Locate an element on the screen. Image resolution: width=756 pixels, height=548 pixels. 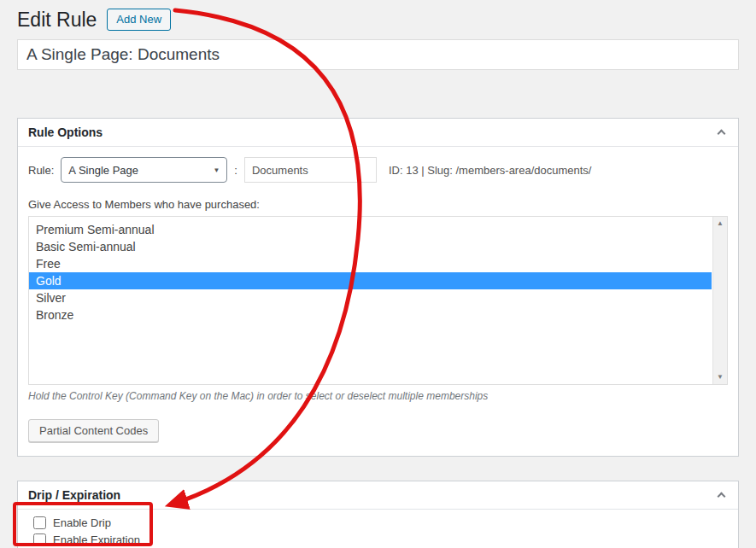
membership-option: Premium Semi-annual is located at coordinates (371, 230).